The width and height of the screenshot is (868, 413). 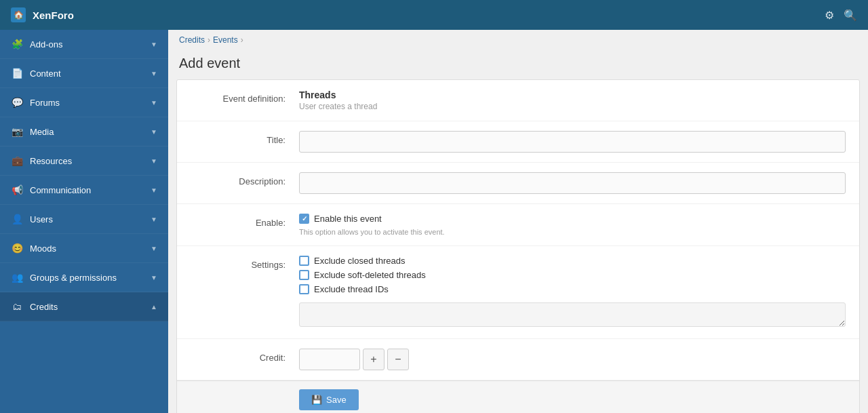 What do you see at coordinates (84, 73) in the screenshot?
I see `sidebar-item-content: 📄 Content ▼` at bounding box center [84, 73].